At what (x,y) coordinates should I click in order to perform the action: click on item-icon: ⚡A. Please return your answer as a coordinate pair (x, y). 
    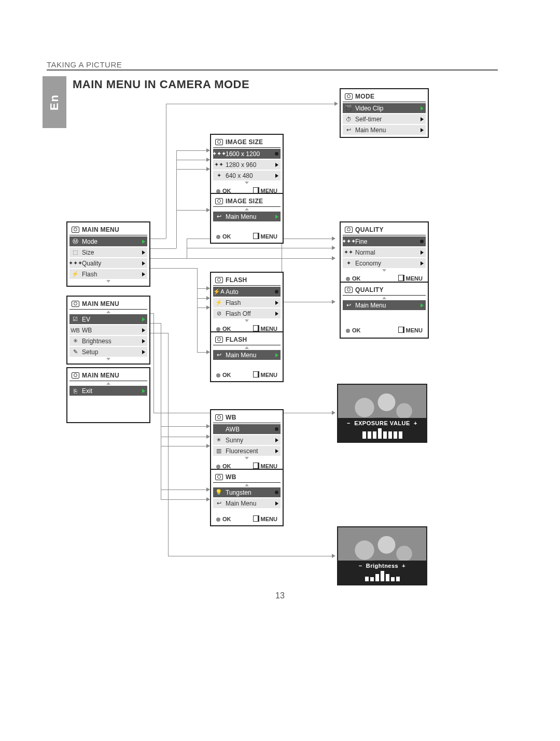
    Looking at the image, I should click on (219, 291).